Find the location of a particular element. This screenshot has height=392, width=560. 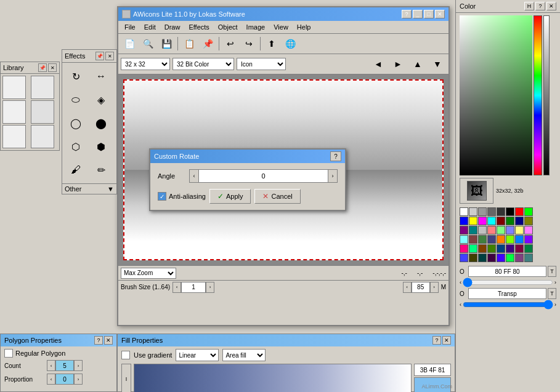

tb-save: 💾 is located at coordinates (166, 44).